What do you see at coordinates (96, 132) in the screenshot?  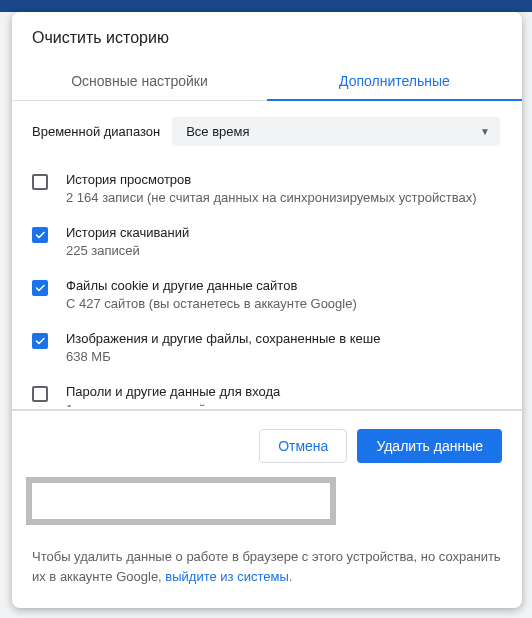 I see `time-range-label: Временной диапазон` at bounding box center [96, 132].